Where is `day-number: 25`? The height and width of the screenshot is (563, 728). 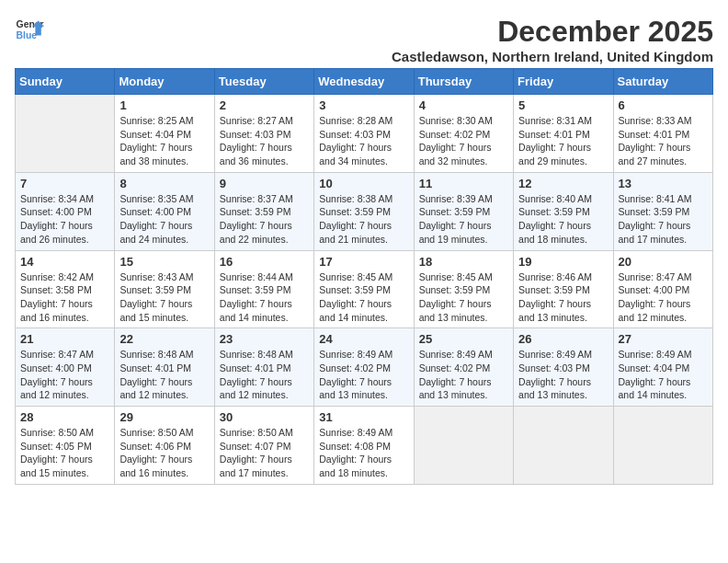
day-number: 25 is located at coordinates (463, 339).